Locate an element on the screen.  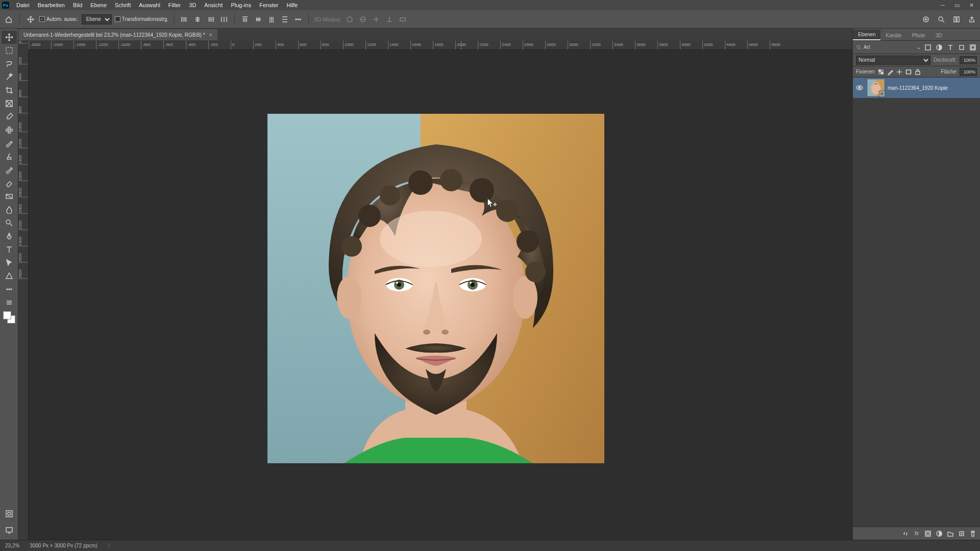
auto-select-target-select: Ebene is located at coordinates (97, 19).